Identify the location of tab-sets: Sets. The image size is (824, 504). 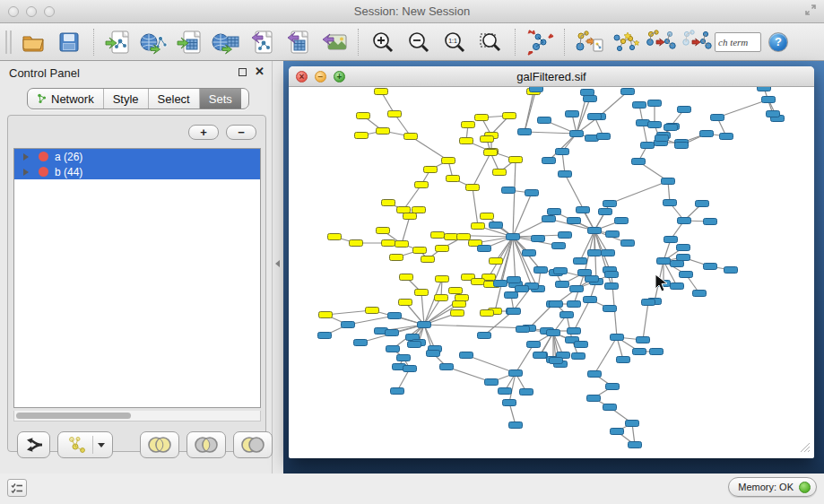
(221, 99).